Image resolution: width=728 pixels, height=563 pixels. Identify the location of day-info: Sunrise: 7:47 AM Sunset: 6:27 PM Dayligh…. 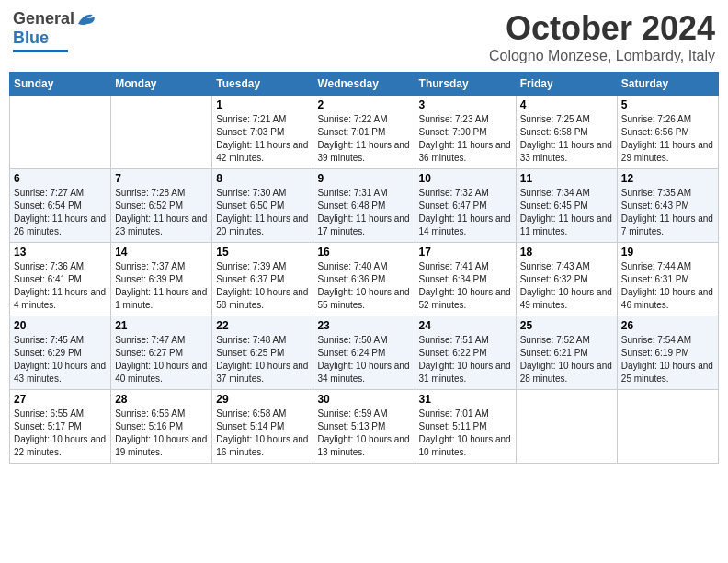
(162, 360).